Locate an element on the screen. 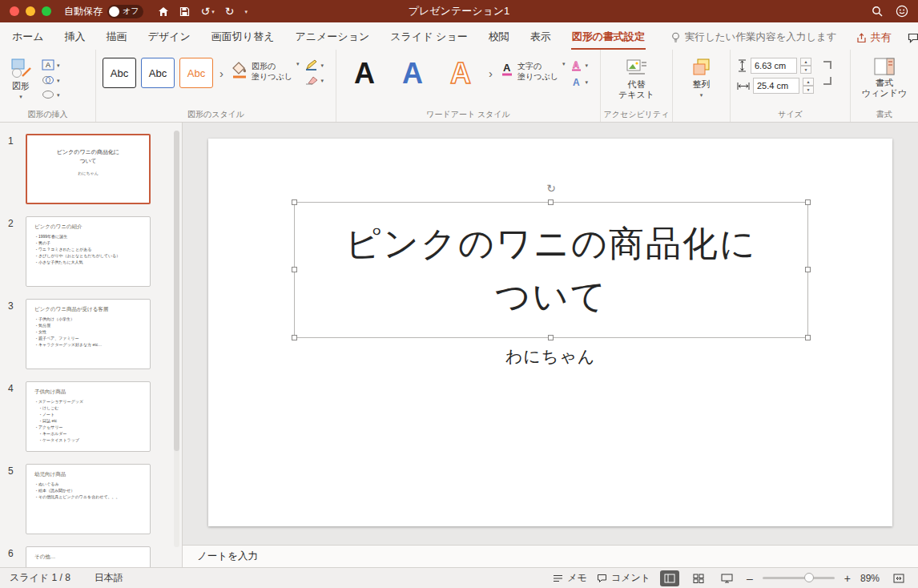 The height and width of the screenshot is (588, 918). comments-button: コメント is located at coordinates (913, 38).